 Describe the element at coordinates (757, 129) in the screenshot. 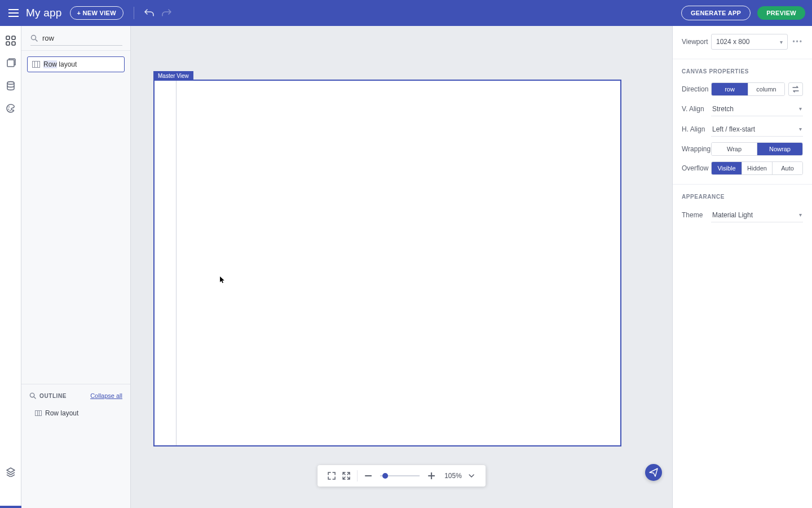

I see `halign-select: Left / flex-start ▾` at that location.